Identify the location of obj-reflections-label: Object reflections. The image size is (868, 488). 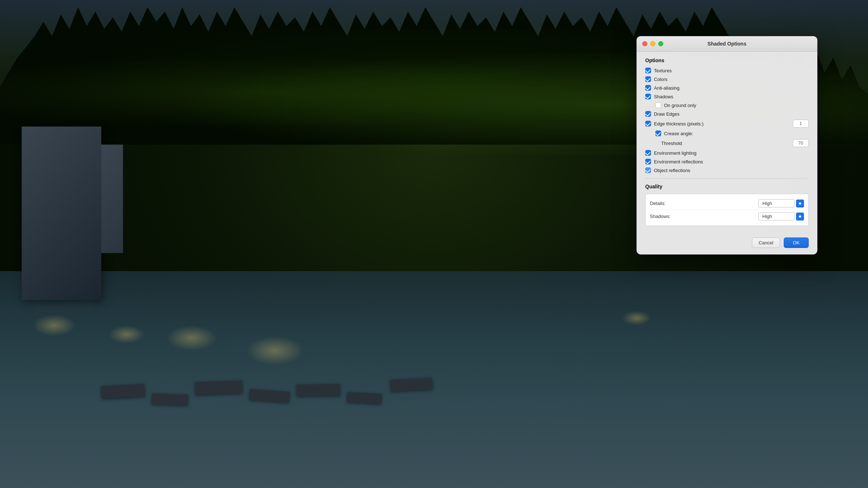
(672, 171).